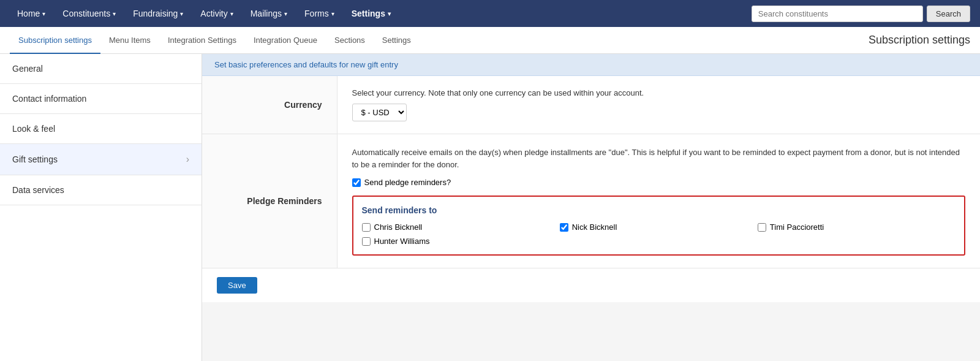 The height and width of the screenshot is (361, 980). Describe the element at coordinates (100, 69) in the screenshot. I see `sidebar-item-general: General` at that location.